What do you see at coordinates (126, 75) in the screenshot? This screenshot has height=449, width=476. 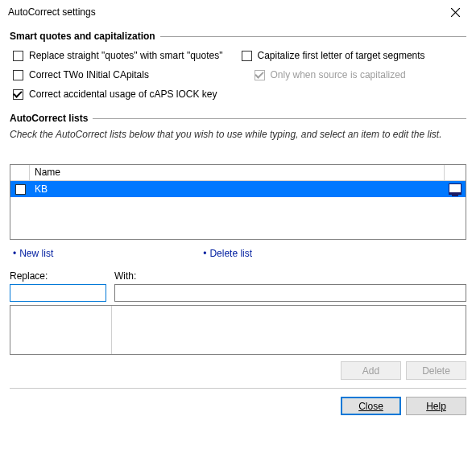 I see `checkbox-two-initial-capitals: Correct TWo INitial CApitals` at bounding box center [126, 75].